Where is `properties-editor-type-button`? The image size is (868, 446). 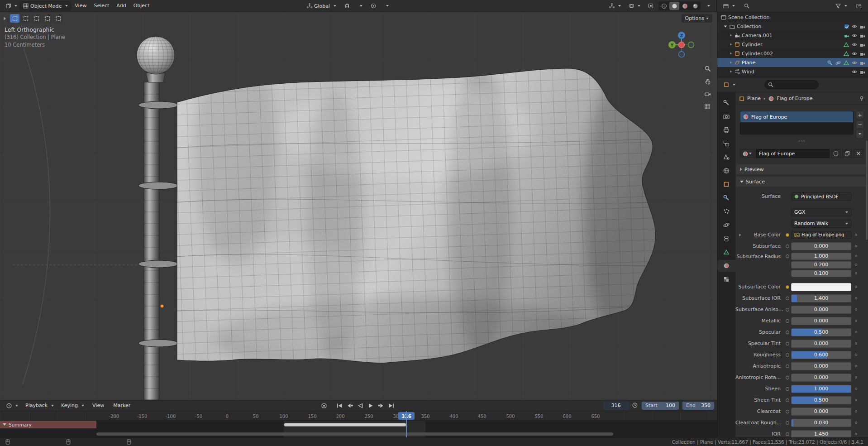
properties-editor-type-button is located at coordinates (730, 85).